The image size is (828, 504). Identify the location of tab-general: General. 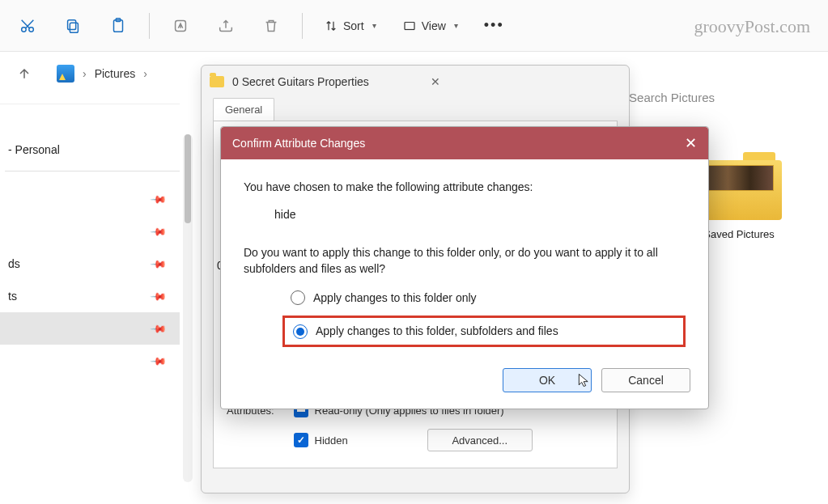
(244, 109).